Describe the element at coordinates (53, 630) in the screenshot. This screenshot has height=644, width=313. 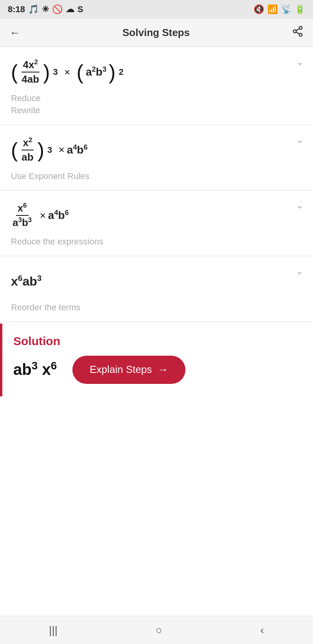
I see `recent-apps-button: |||` at that location.